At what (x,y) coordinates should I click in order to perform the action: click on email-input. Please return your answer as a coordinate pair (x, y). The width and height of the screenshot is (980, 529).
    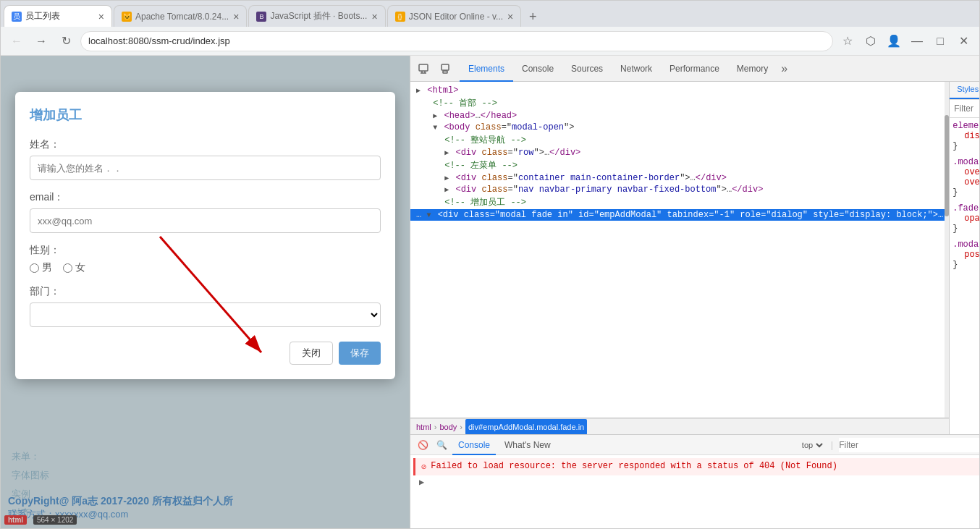
    Looking at the image, I should click on (206, 221).